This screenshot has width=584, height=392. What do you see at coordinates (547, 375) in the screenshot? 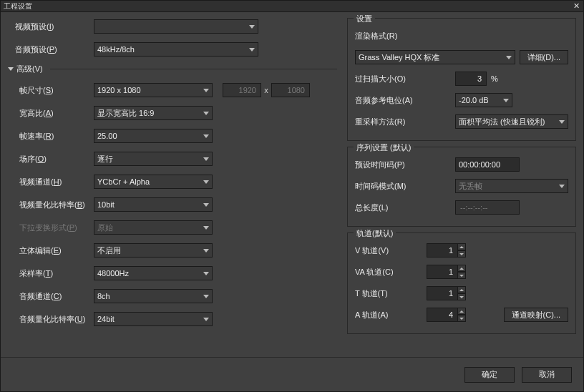
I see `cancel-button: 取消` at bounding box center [547, 375].